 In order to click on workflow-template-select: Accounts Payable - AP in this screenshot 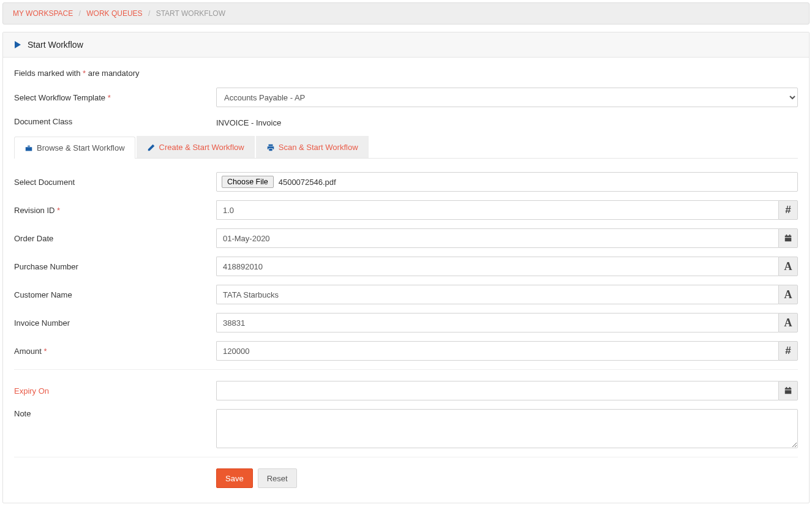, I will do `click(507, 97)`.